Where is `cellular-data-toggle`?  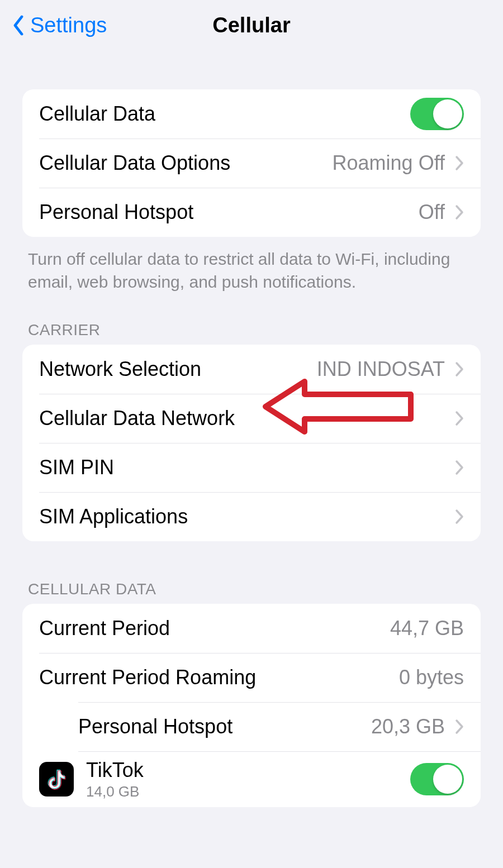 cellular-data-toggle is located at coordinates (437, 114).